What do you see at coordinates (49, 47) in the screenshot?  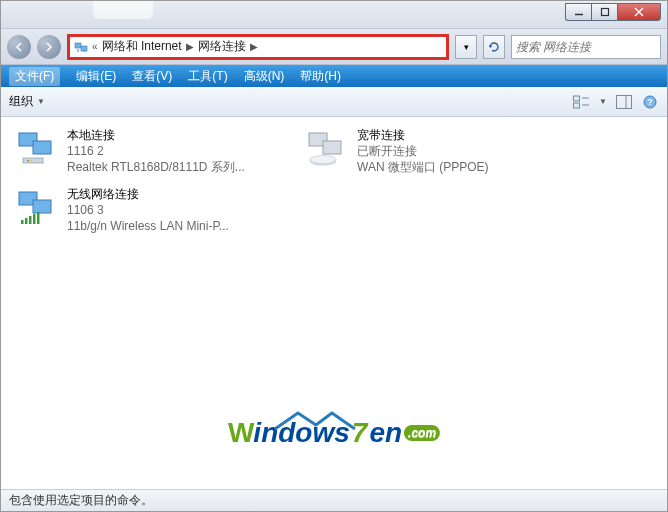 I see `forward-button` at bounding box center [49, 47].